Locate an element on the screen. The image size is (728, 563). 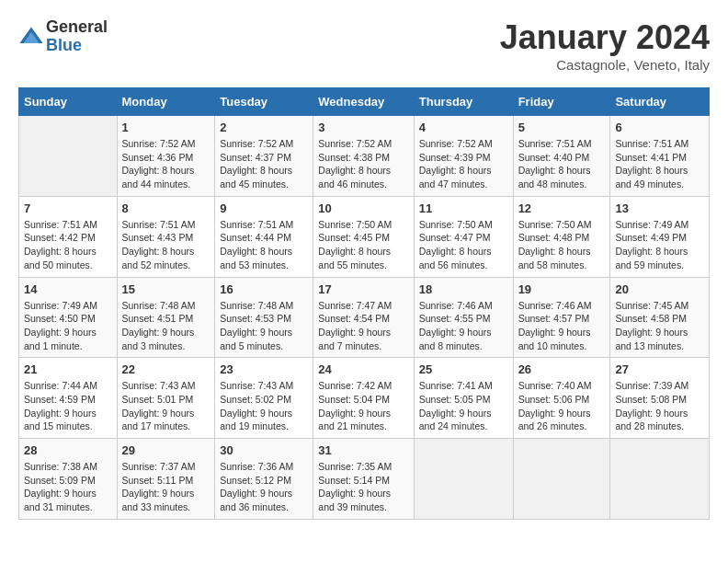
day-number: 20 is located at coordinates (660, 289).